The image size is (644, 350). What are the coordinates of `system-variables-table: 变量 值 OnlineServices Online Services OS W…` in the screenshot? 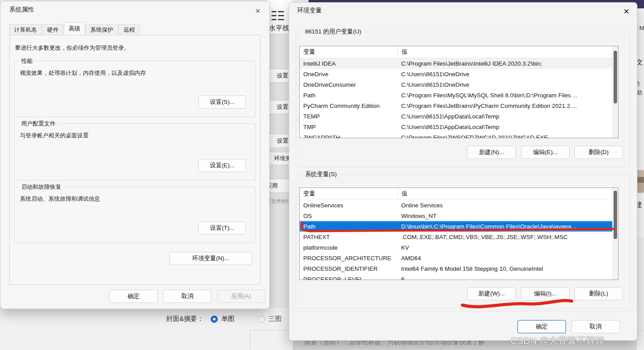 It's located at (459, 234).